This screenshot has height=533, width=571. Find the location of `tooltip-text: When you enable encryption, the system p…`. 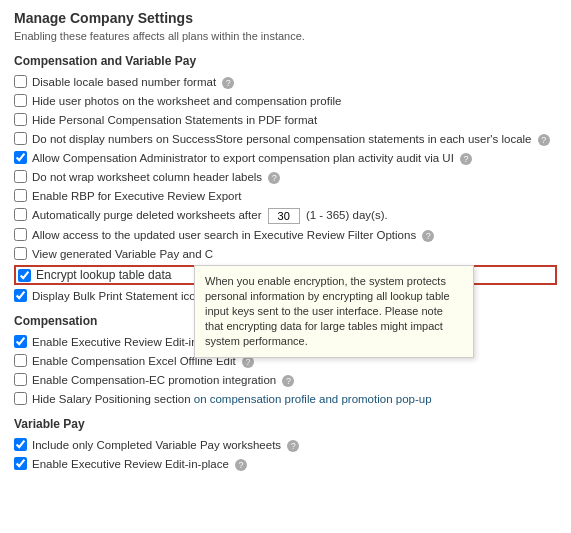

tooltip-text: When you enable encryption, the system p… is located at coordinates (328, 311).